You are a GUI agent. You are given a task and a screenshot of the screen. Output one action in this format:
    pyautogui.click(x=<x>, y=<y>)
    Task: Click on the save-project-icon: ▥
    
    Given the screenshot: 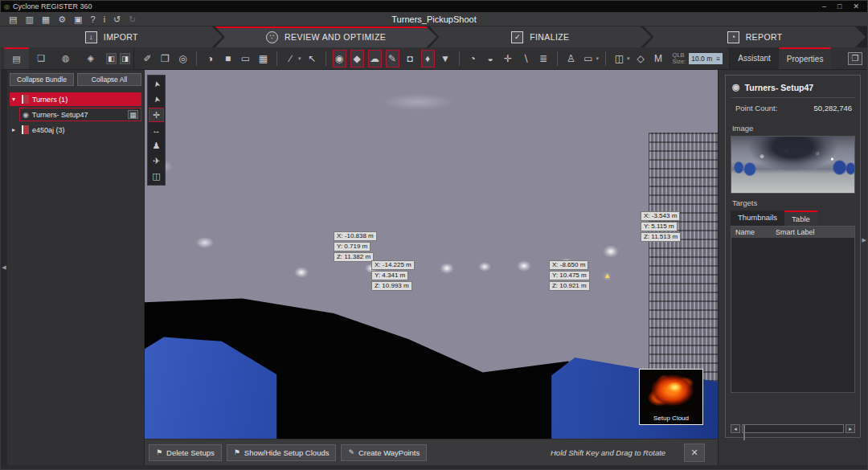 What is the action you would take?
    pyautogui.click(x=29, y=19)
    